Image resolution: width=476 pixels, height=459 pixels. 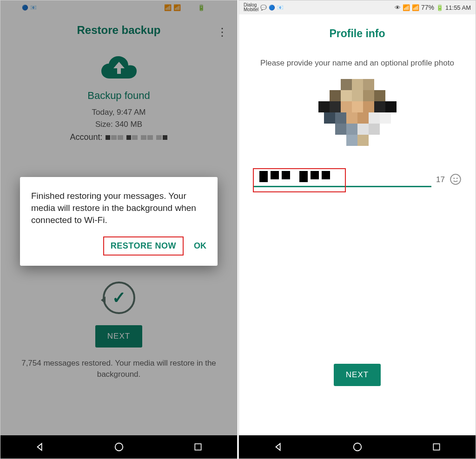 I want to click on battery-icon: 🔋, so click(x=440, y=7).